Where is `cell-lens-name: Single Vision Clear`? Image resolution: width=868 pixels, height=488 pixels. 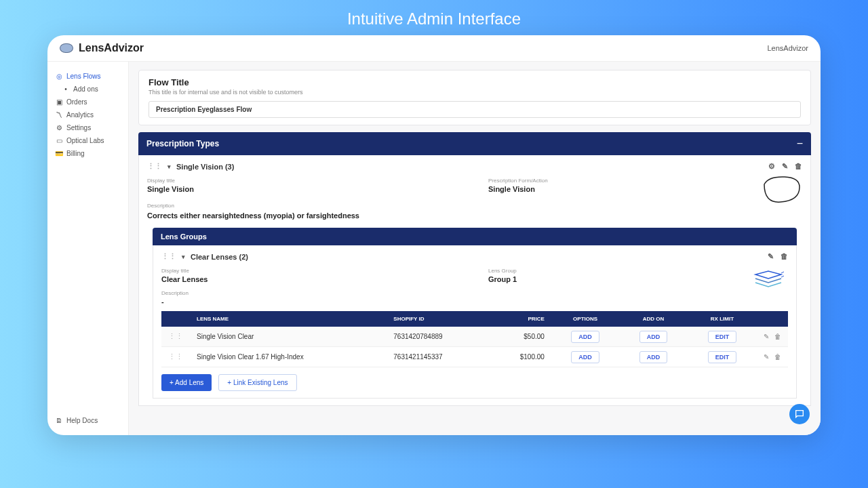 cell-lens-name: Single Vision Clear is located at coordinates (288, 337).